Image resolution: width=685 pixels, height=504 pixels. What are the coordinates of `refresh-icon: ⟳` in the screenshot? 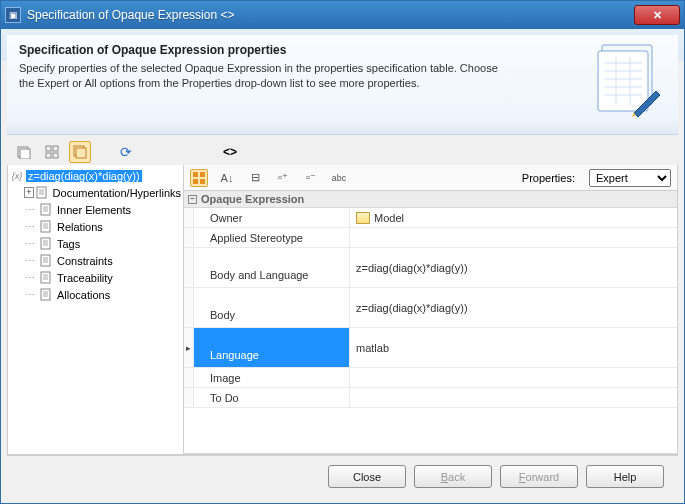 It's located at (126, 152).